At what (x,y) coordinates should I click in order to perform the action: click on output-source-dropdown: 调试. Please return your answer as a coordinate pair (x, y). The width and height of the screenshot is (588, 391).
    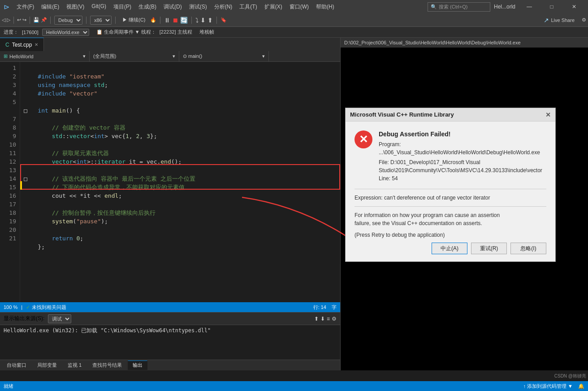
    Looking at the image, I should click on (60, 319).